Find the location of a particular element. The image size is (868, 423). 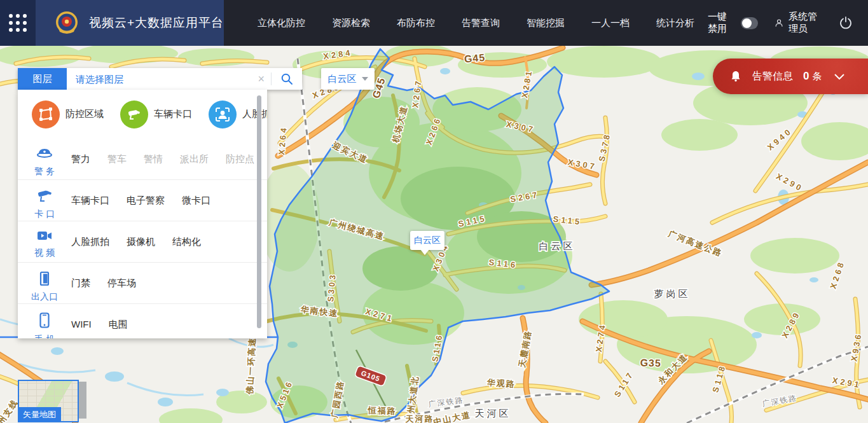

door-icon is located at coordinates (45, 280).